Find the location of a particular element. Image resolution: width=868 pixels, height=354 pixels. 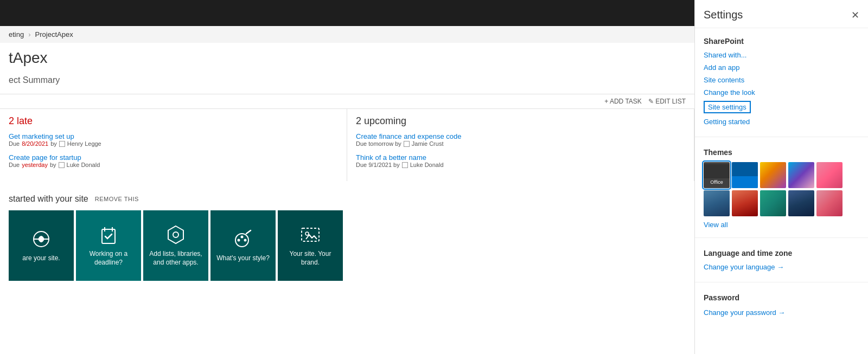

card-brand: Your site. Your brand. is located at coordinates (310, 246).